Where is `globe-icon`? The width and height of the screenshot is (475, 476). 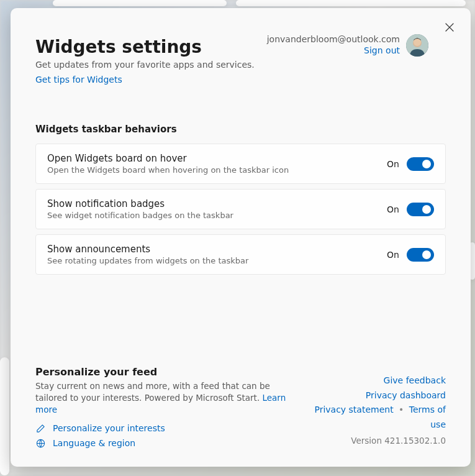 globe-icon is located at coordinates (40, 443).